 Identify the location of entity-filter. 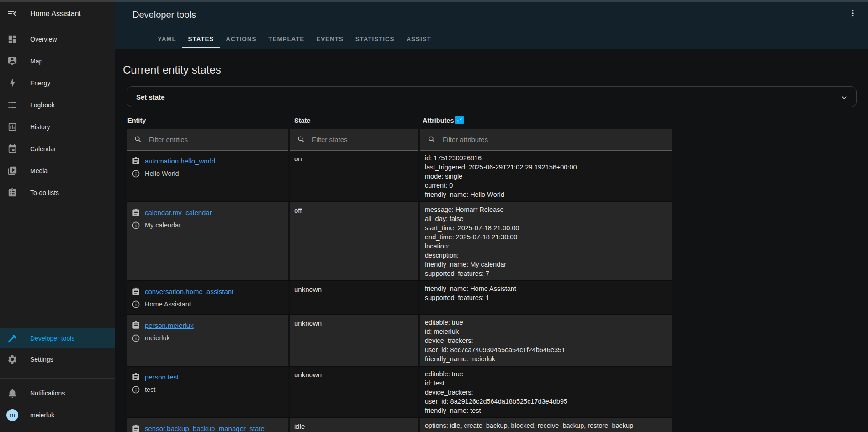
(207, 140).